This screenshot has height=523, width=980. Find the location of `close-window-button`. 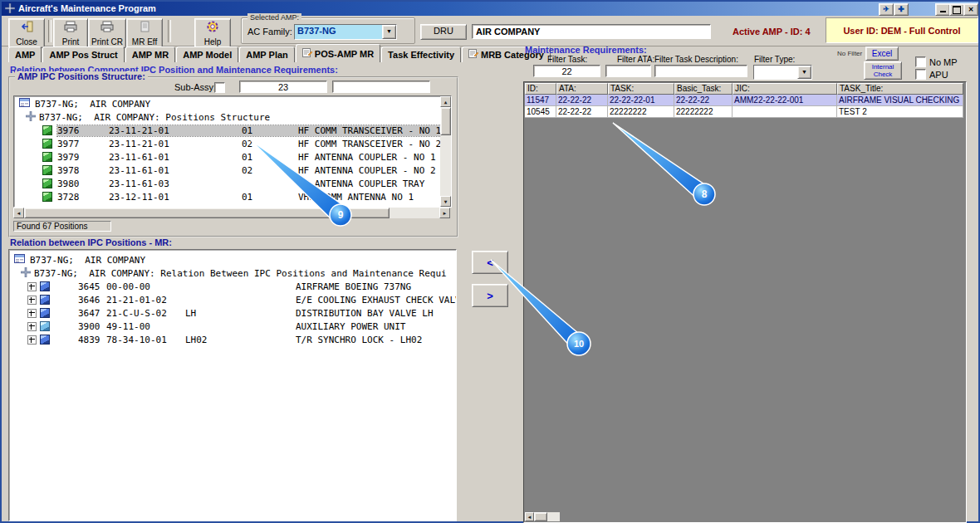

close-window-button is located at coordinates (971, 10).